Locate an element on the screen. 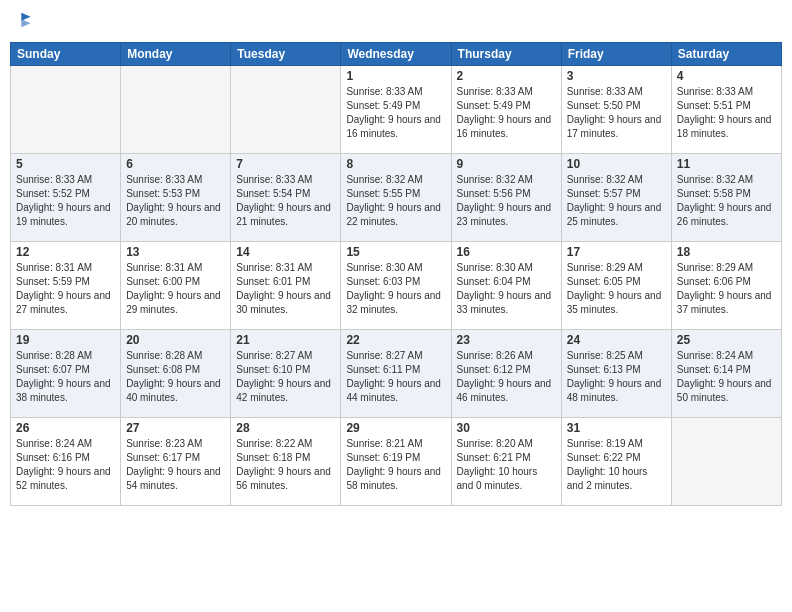  logo-icon is located at coordinates (22, 20).